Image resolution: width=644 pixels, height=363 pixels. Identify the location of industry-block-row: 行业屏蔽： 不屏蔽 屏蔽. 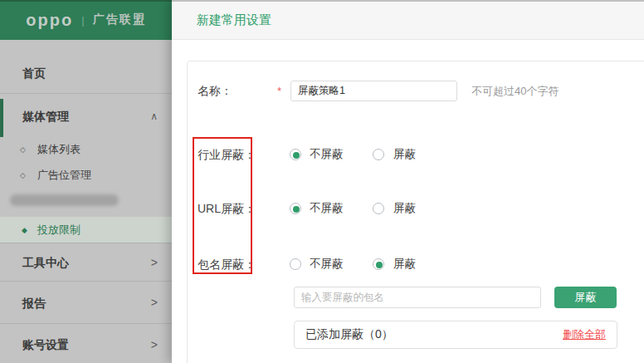
(416, 155).